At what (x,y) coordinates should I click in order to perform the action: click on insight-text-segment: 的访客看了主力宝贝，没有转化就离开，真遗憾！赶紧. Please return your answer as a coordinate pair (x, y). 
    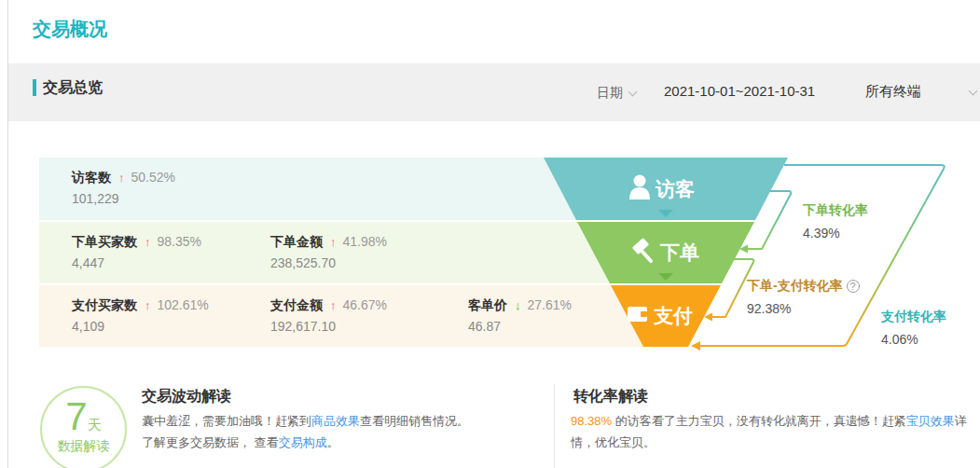
    Looking at the image, I should click on (759, 421).